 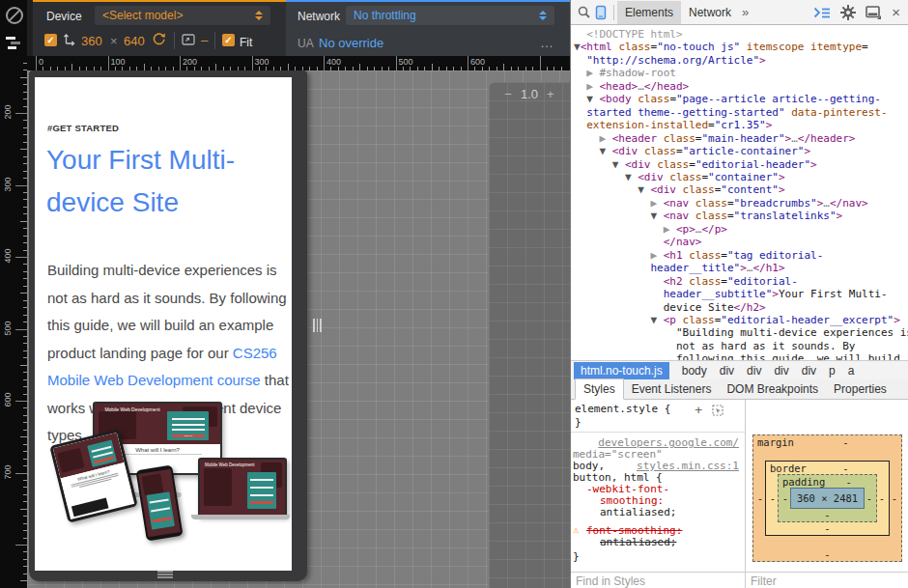 I want to click on dock-side-icon, so click(x=873, y=13).